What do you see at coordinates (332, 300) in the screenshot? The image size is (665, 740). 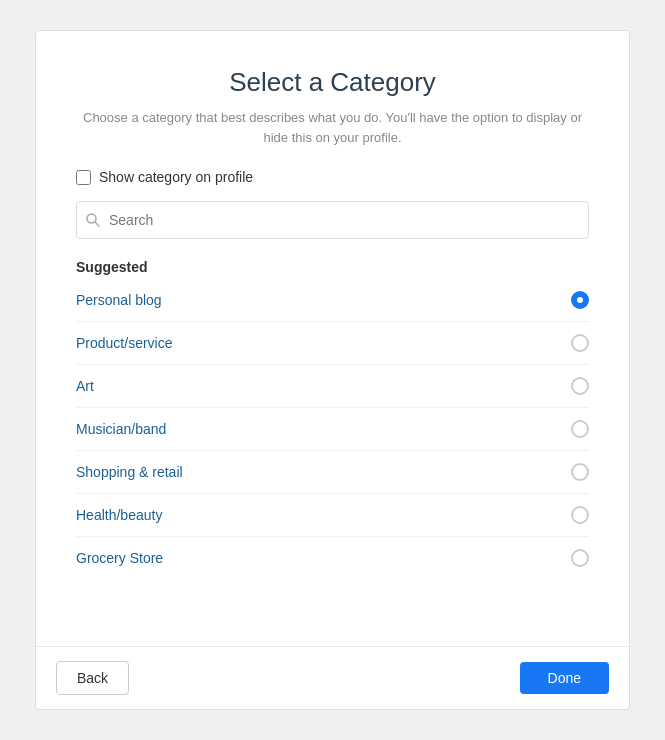 I see `category-item-personal-blog: Personal blog` at bounding box center [332, 300].